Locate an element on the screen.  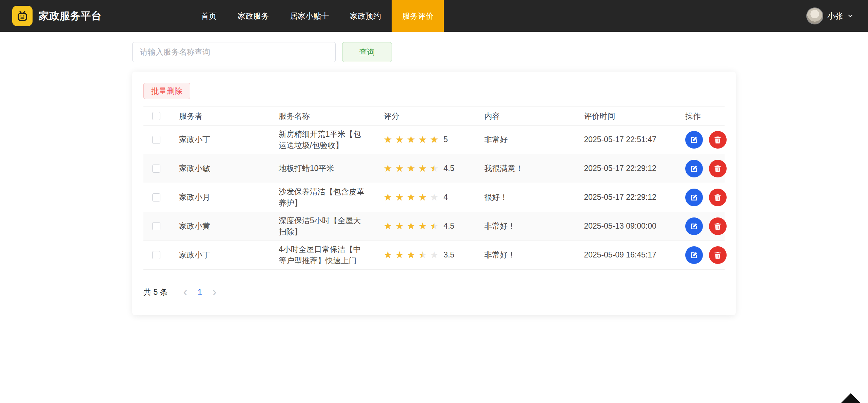
nav-item-services: 家政服务 is located at coordinates (253, 16).